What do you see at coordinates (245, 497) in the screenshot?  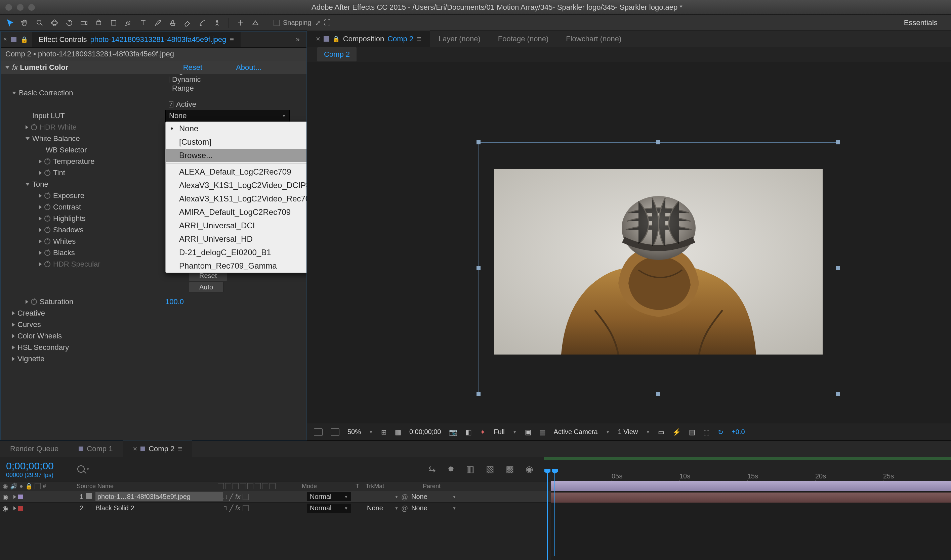 I see `switch-icon` at bounding box center [245, 497].